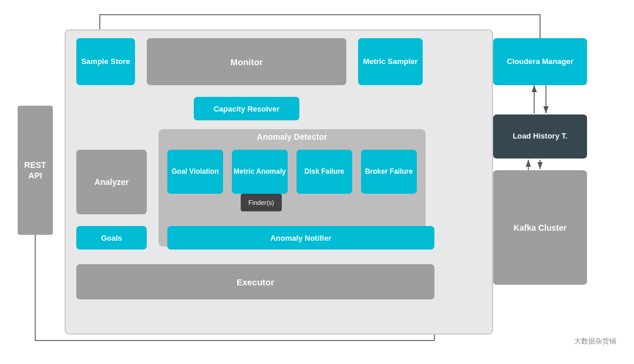  I want to click on cloudera-manager-box: Cloudera Manager, so click(540, 62).